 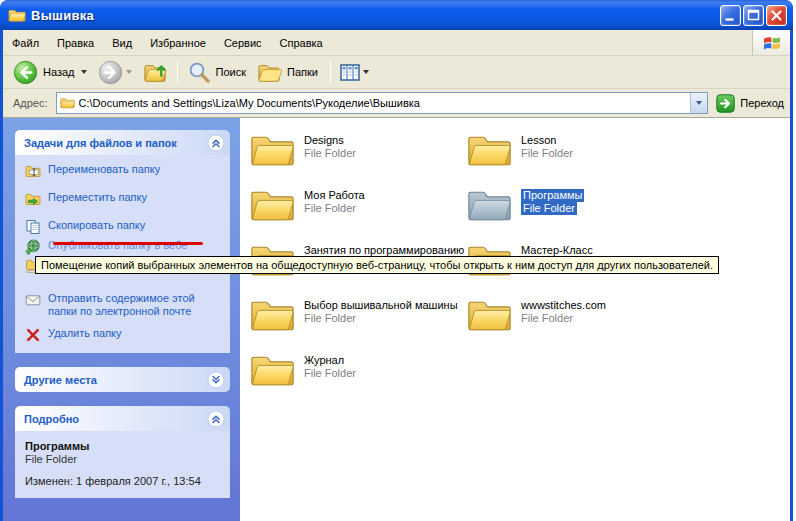 I want to click on forward-button, so click(x=116, y=72).